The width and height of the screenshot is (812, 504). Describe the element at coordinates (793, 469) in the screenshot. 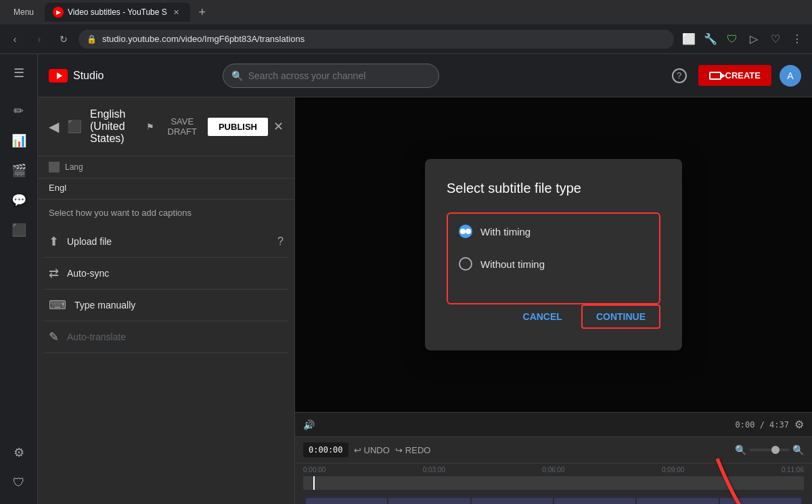

I see `marker-4: 0:11:06` at that location.